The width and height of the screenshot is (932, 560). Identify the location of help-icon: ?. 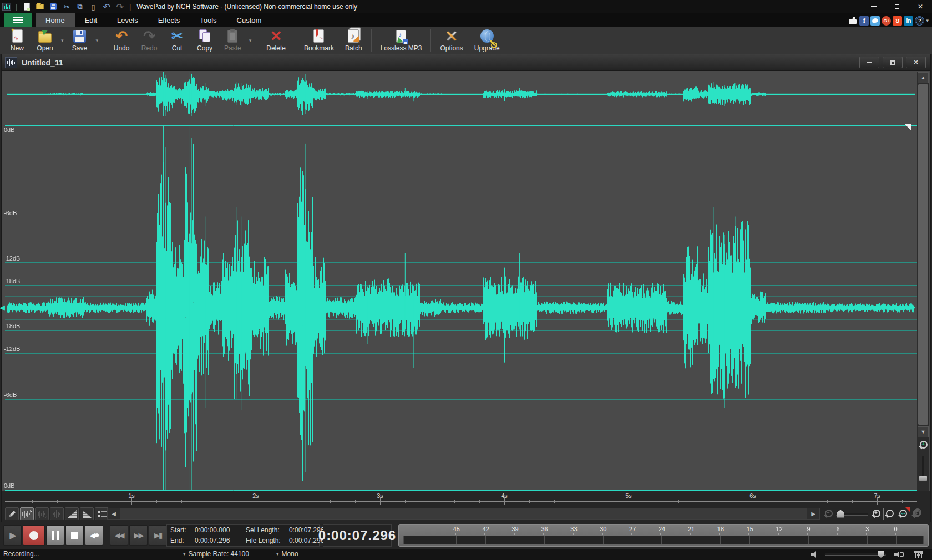
(920, 21).